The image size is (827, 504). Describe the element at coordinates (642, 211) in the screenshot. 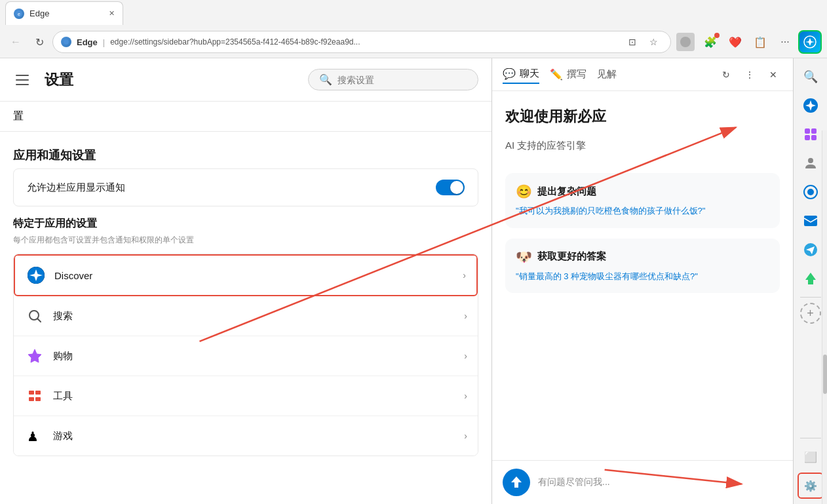

I see `card-1-link: "我可以为我挑剔的只吃橙色食物的孩子做什么饭?"` at that location.